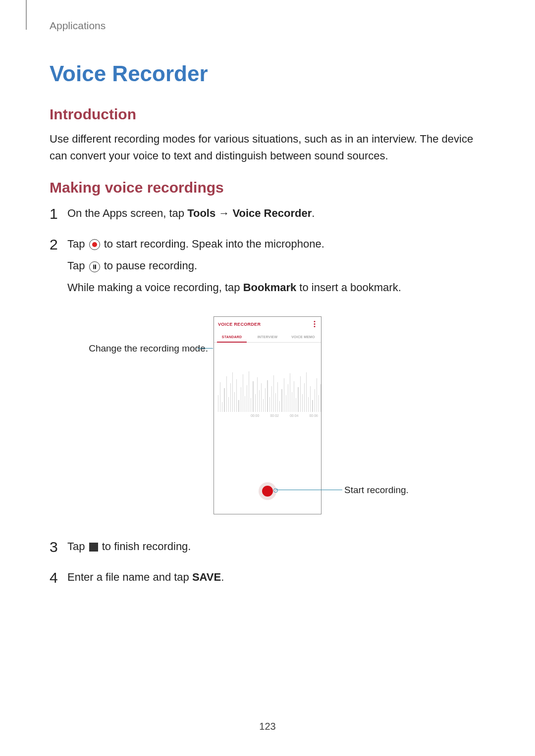 This screenshot has height=756, width=535. I want to click on step-3-number: 3, so click(58, 547).